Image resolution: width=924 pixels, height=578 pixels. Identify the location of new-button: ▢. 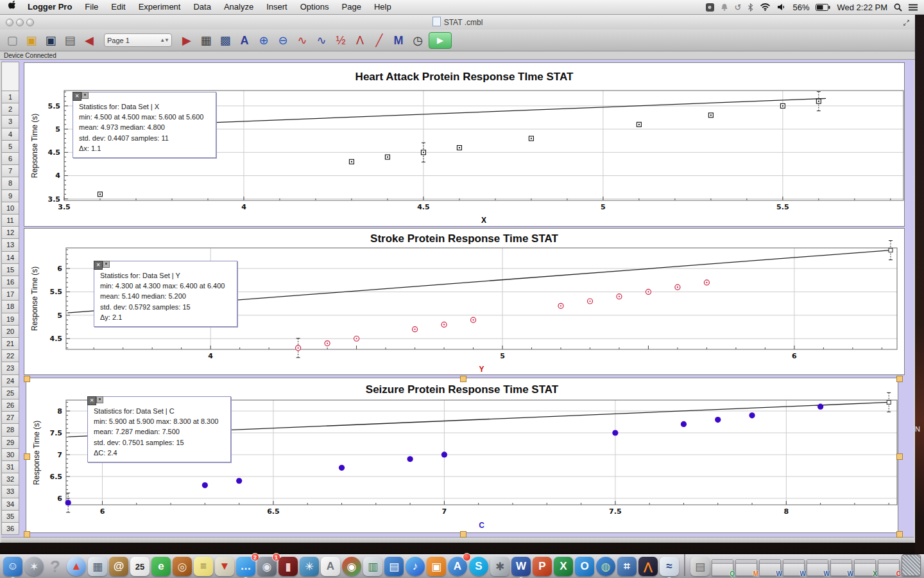
(12, 40).